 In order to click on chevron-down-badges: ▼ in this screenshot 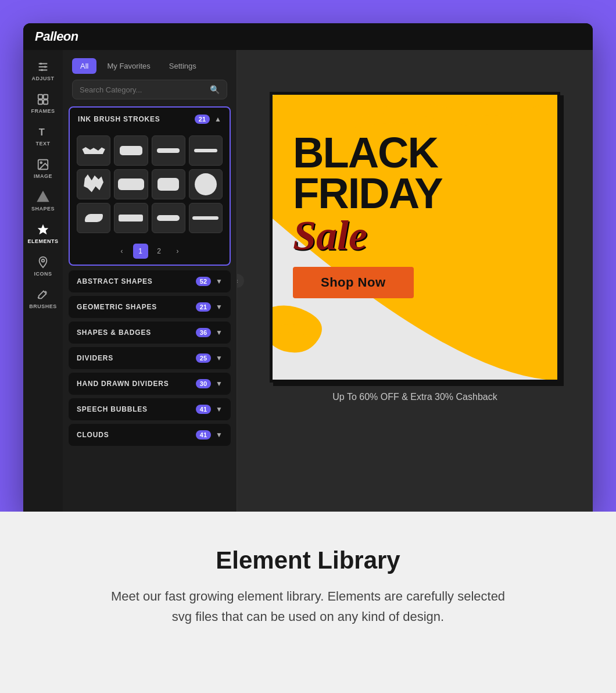, I will do `click(219, 333)`.